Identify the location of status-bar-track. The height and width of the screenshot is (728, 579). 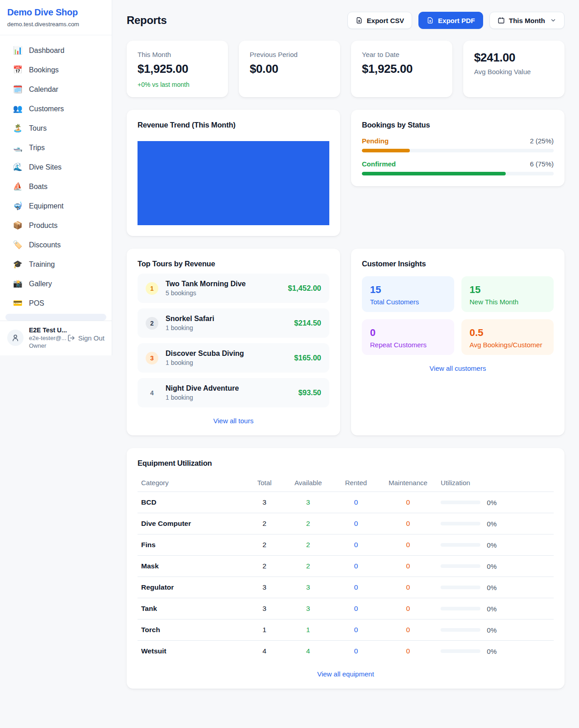
(458, 151).